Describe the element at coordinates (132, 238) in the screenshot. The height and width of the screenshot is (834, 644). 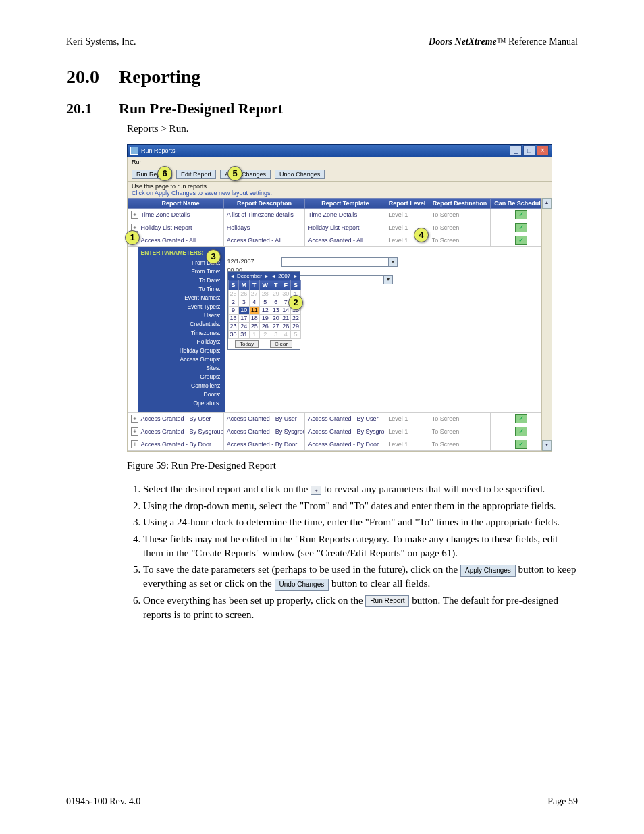
I see `callout-1: 1` at that location.